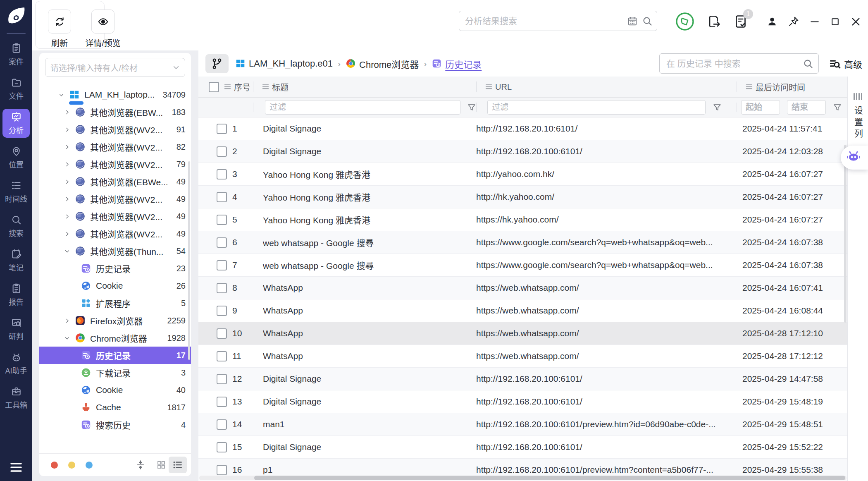  What do you see at coordinates (523, 220) in the screenshot?
I see `table-row: 5Yahoo Hong Kong 雅虎香港https://hk.yahoo.co…` at bounding box center [523, 220].